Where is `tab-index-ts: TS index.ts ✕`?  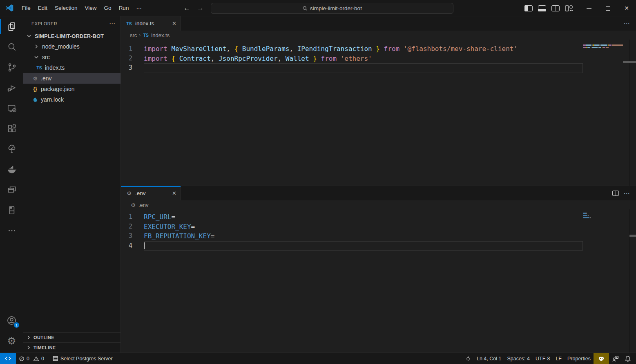 tab-index-ts: TS index.ts ✕ is located at coordinates (151, 24).